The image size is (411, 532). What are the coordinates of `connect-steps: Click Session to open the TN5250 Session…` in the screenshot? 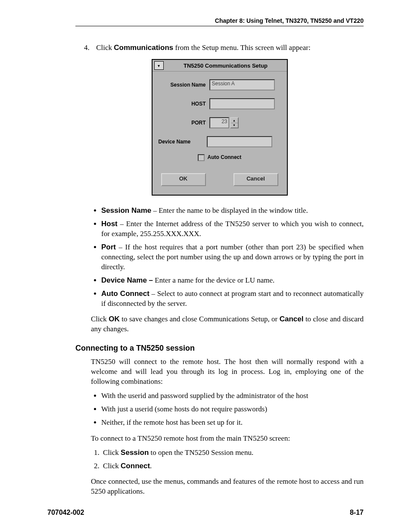 It's located at (227, 459).